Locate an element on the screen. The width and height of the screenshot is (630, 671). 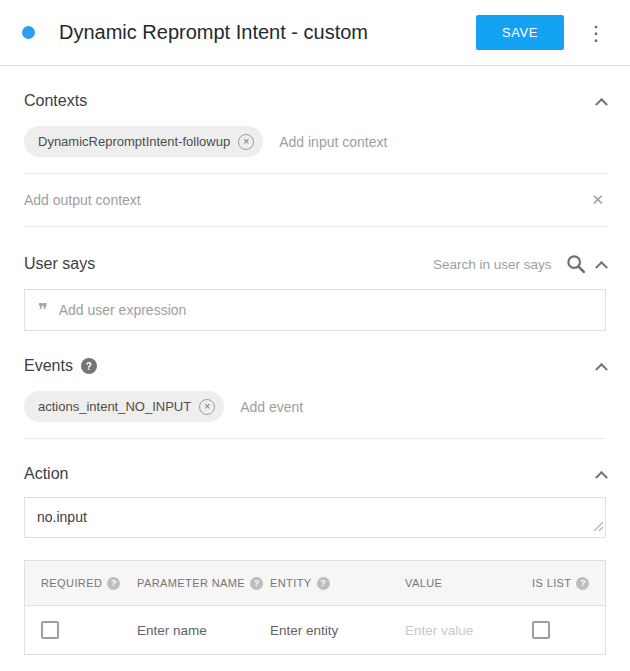
user-says-section-head: User says is located at coordinates (315, 264).